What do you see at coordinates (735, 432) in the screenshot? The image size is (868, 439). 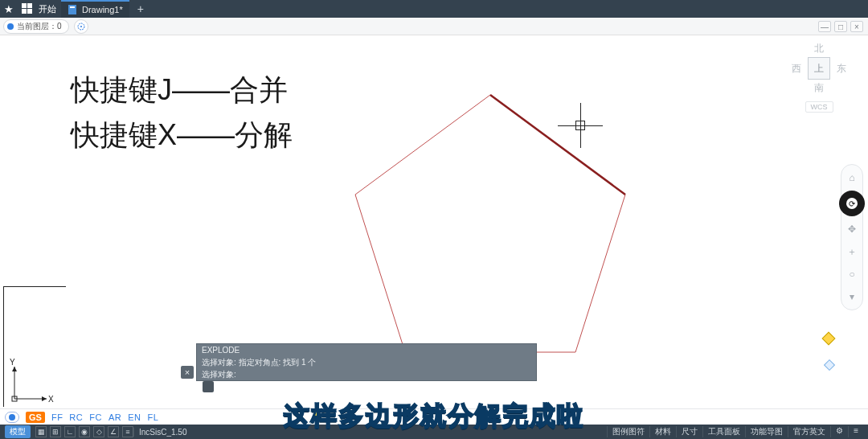 I see `status-right-group: 图例图符 材料 尺寸 工具面板 功能导图 官方英文 ⚙ ≡` at bounding box center [735, 432].